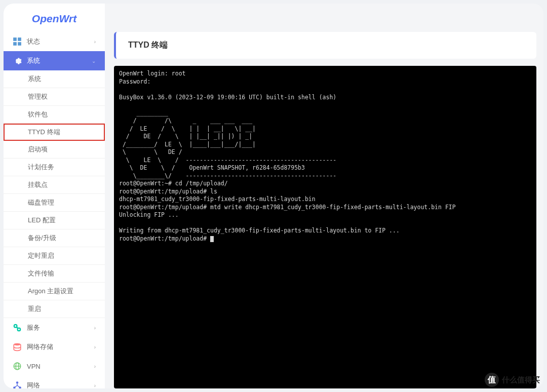 The width and height of the screenshot is (547, 392). Describe the element at coordinates (54, 256) in the screenshot. I see `sidebar-sub-sched-reboot: 定时重启` at that location.